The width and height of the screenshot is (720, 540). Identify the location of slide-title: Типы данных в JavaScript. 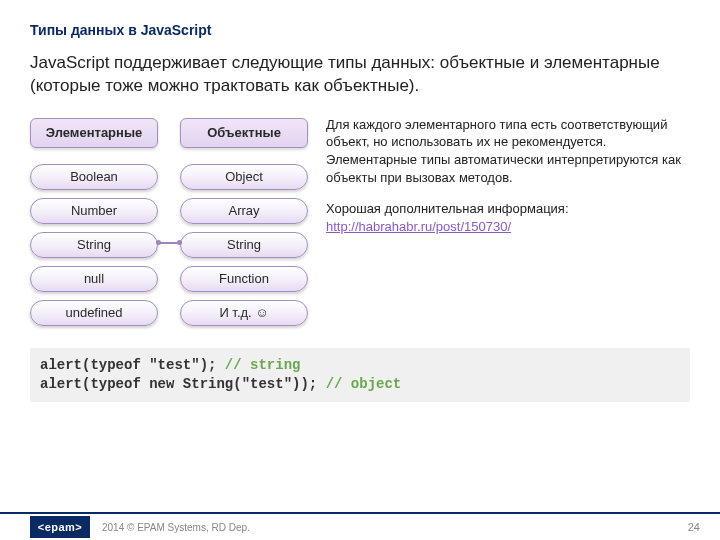
(360, 30).